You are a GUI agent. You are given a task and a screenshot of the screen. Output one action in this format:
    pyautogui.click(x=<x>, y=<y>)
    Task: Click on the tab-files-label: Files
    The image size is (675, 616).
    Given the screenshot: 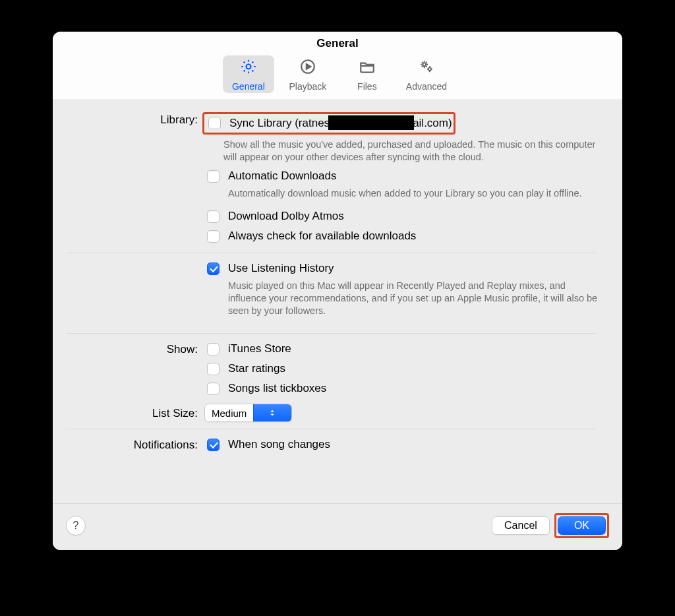 What is the action you would take?
    pyautogui.click(x=367, y=86)
    